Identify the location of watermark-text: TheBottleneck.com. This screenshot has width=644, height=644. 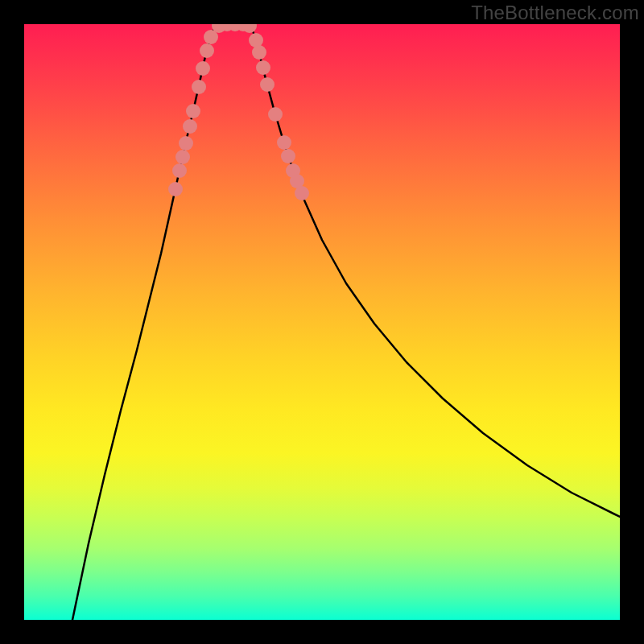
(555, 13).